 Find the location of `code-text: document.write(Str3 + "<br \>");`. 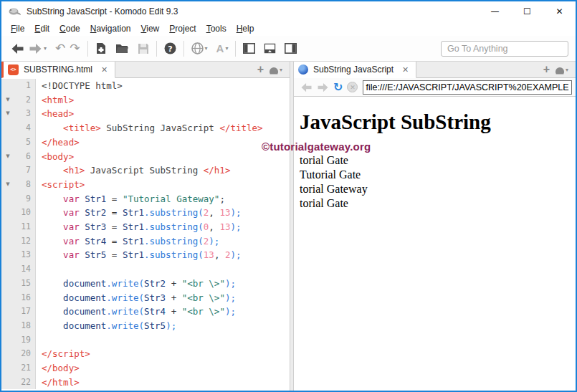

code-text: document.write(Str3 + "<br \>"); is located at coordinates (136, 298).